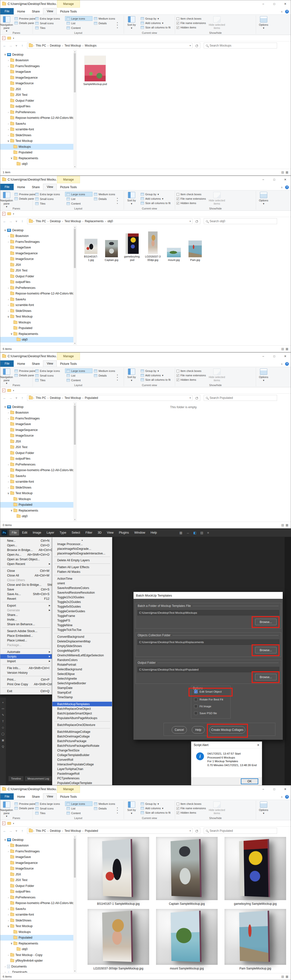 Image resolution: width=291 pixels, height=980 pixels. What do you see at coordinates (79, 194) in the screenshot?
I see `view-option-large-icons: Large icons` at bounding box center [79, 194].